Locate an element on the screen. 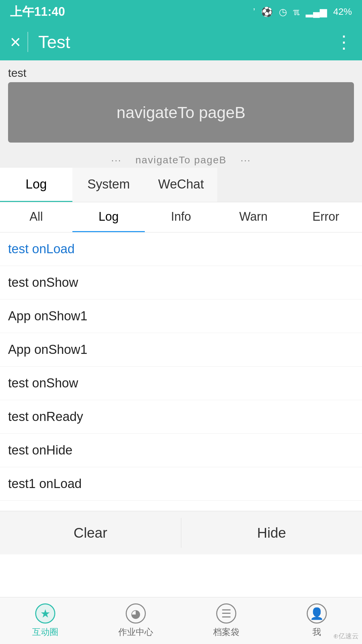 The image size is (362, 644). status-time: 上午11:40 is located at coordinates (38, 12).